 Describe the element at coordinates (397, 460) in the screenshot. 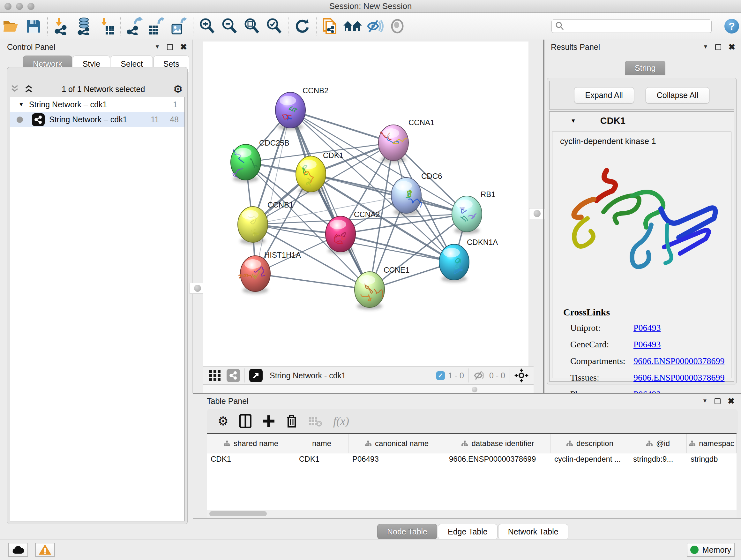

I see `cell-canonical-name: P06493` at that location.